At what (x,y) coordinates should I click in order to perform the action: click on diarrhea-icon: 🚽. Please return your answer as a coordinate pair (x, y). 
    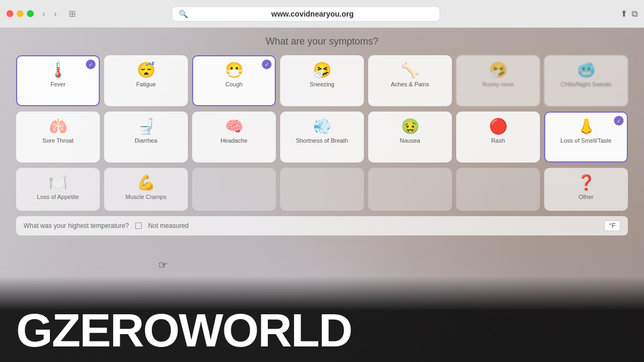
    Looking at the image, I should click on (146, 127).